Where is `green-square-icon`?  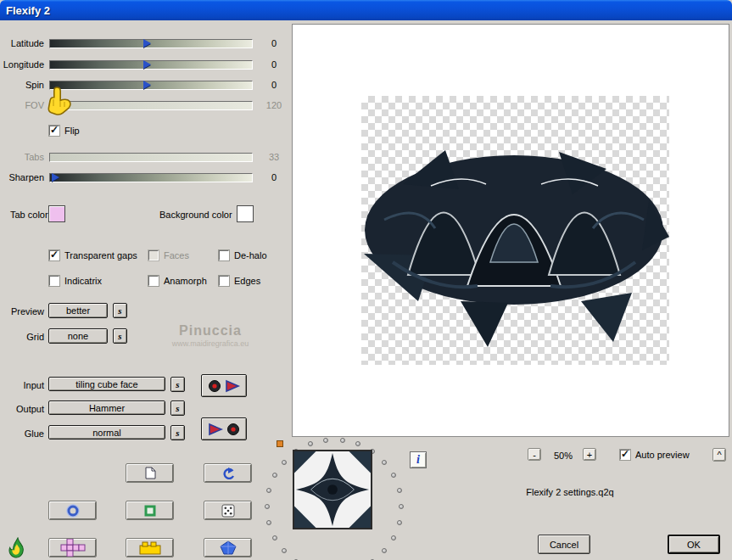
green-square-icon is located at coordinates (150, 511).